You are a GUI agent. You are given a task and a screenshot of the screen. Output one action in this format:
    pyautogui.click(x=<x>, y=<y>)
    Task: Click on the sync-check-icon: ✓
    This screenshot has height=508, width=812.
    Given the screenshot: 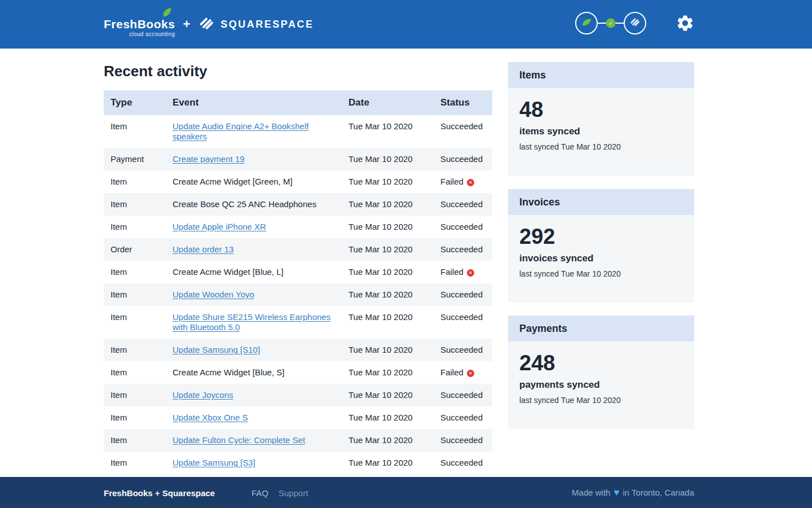 What is the action you would take?
    pyautogui.click(x=611, y=24)
    